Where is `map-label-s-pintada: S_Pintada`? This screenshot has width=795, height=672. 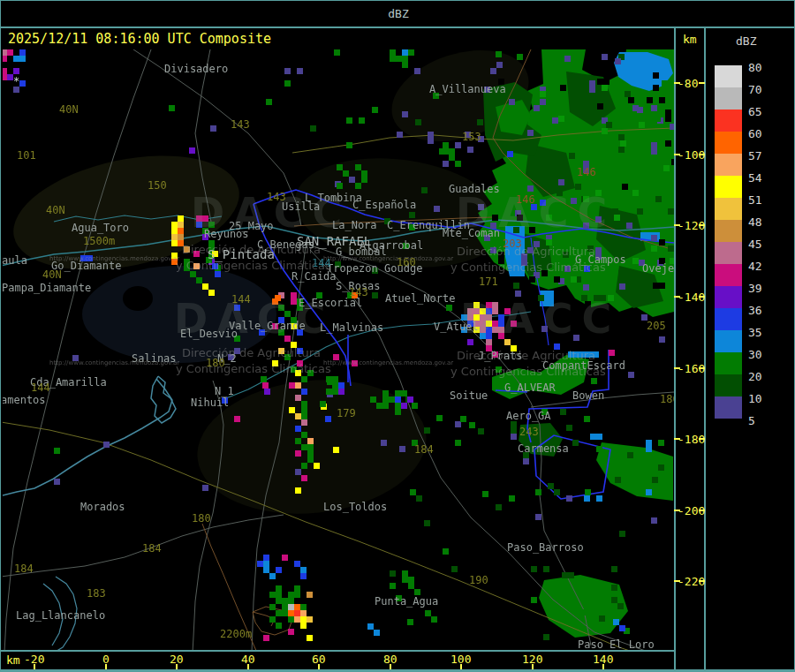
map-label-s-pintada: S_Pintada is located at coordinates (241, 254).